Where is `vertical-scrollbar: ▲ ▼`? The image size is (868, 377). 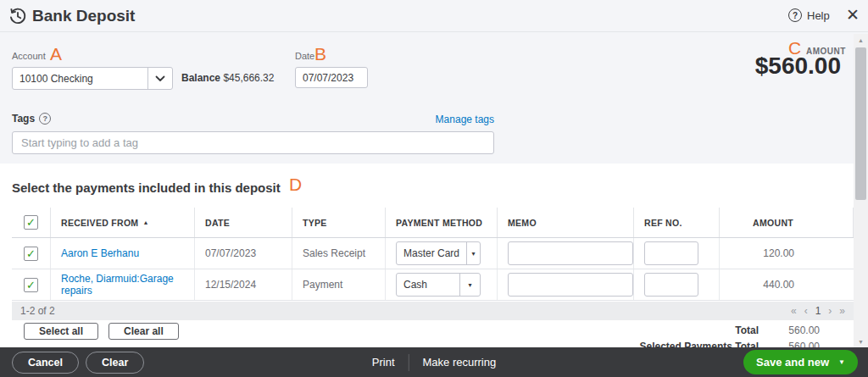 vertical-scrollbar: ▲ ▼ is located at coordinates (861, 191).